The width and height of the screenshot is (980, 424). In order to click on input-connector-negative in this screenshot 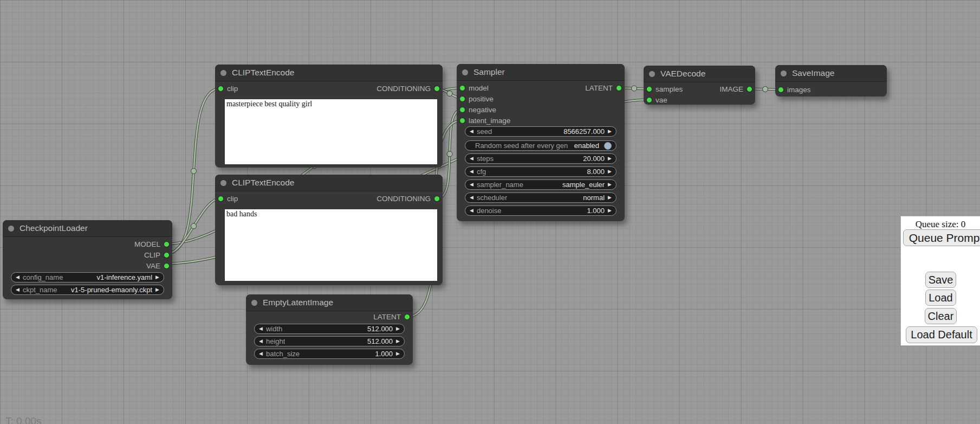, I will do `click(463, 110)`.